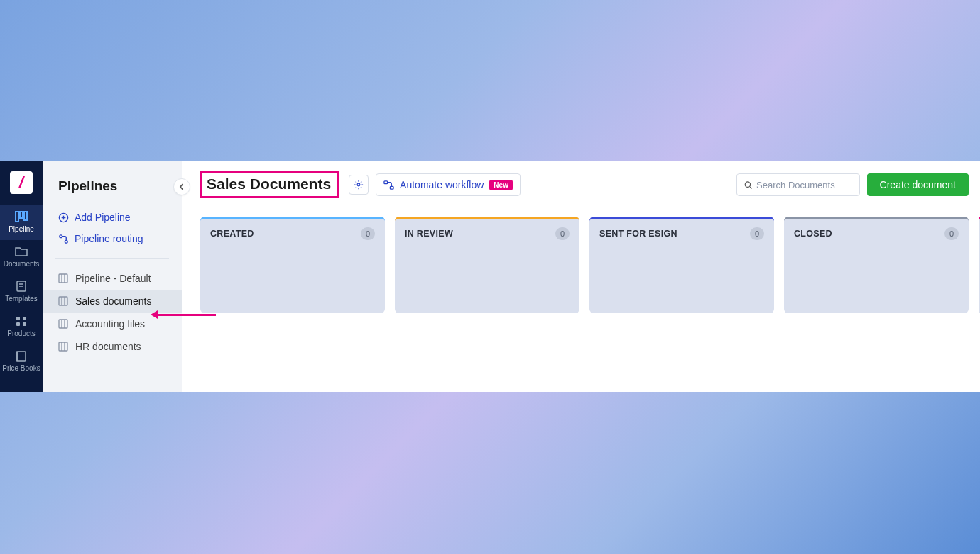 This screenshot has height=554, width=980. I want to click on collapse-sidebar-button, so click(182, 187).